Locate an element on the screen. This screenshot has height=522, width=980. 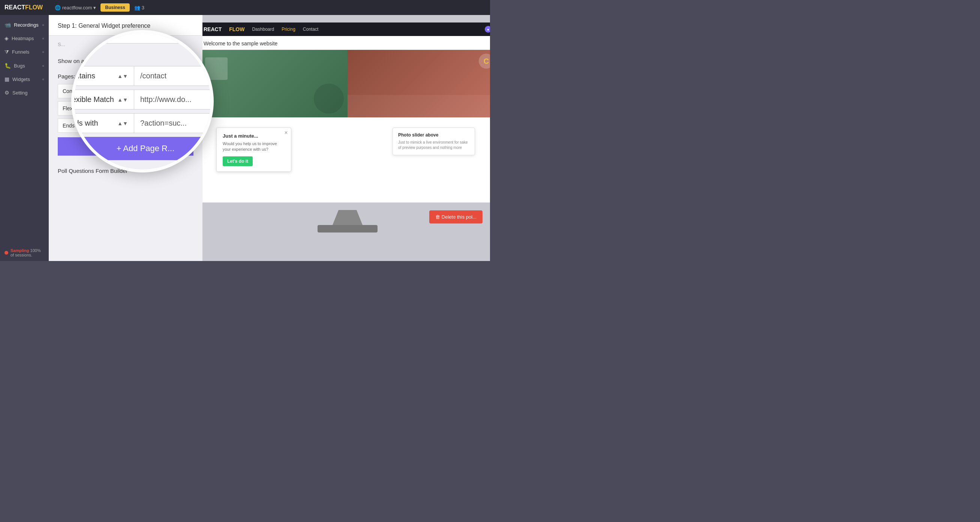
sidebar-item-heatmaps: ◈ Heatmaps « is located at coordinates (24, 38).